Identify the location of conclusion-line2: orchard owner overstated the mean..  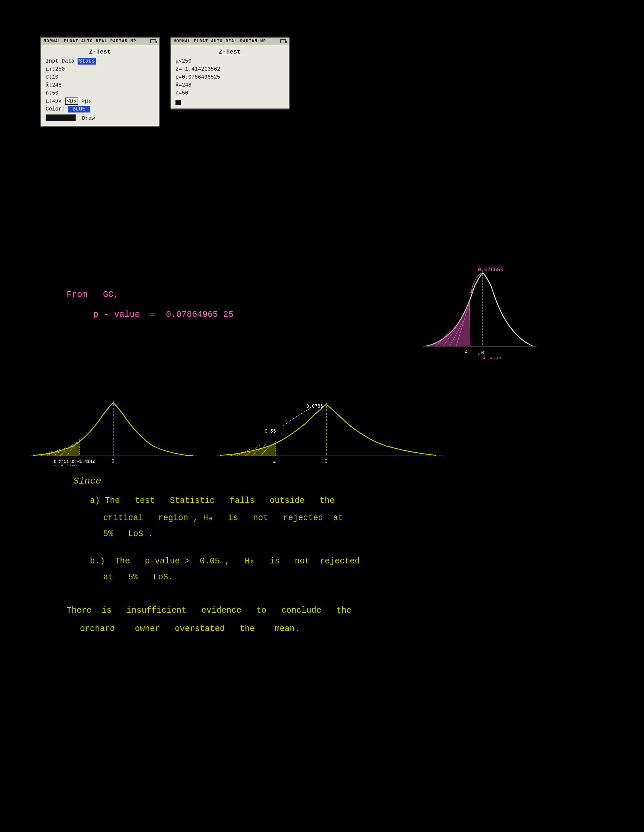
(190, 629).